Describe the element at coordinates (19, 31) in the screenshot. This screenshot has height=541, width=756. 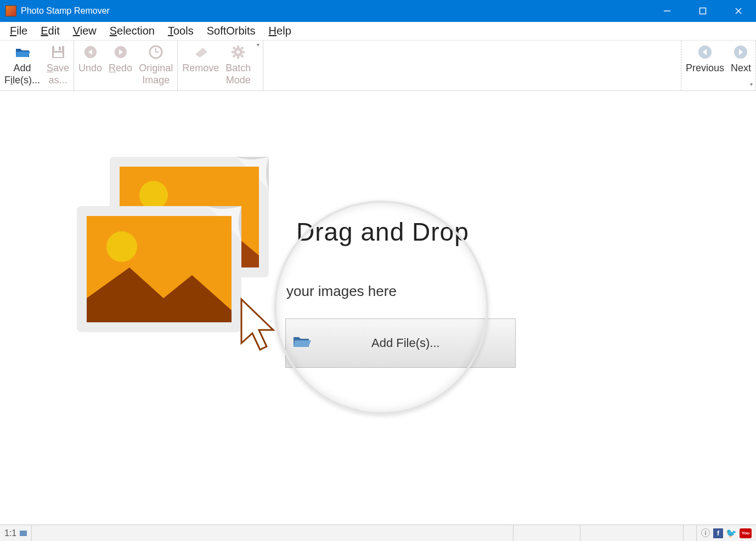
I see `menu-file: File` at that location.